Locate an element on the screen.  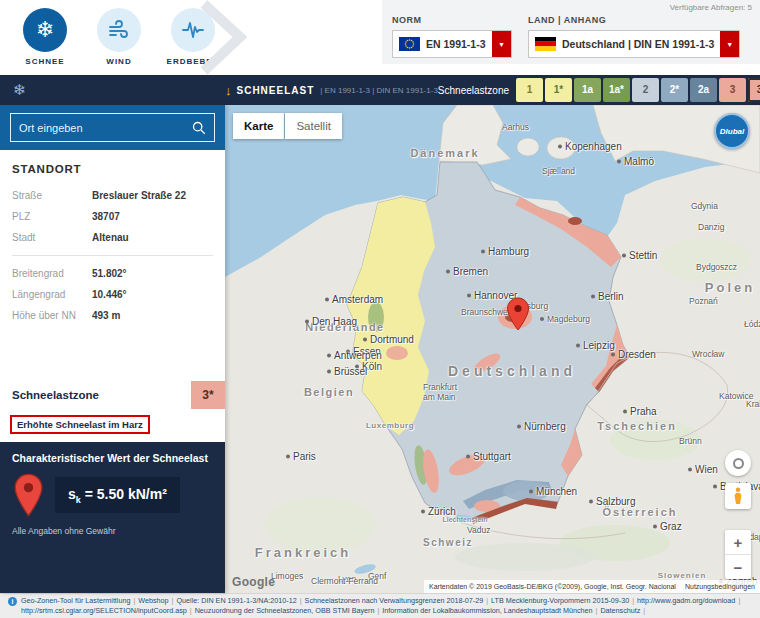
zone-chip-2: 2 is located at coordinates (646, 90).